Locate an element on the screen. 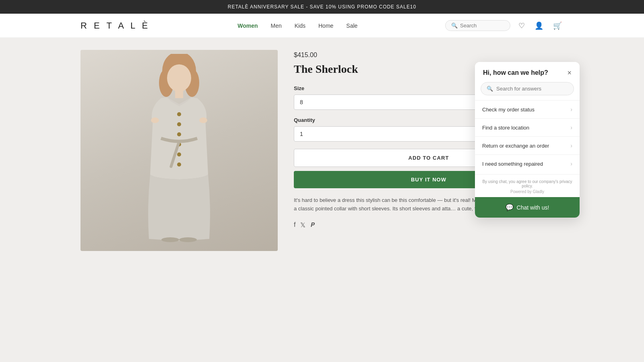 This screenshot has height=362, width=644. chat-menu-store-location: Find a store location › is located at coordinates (527, 127).